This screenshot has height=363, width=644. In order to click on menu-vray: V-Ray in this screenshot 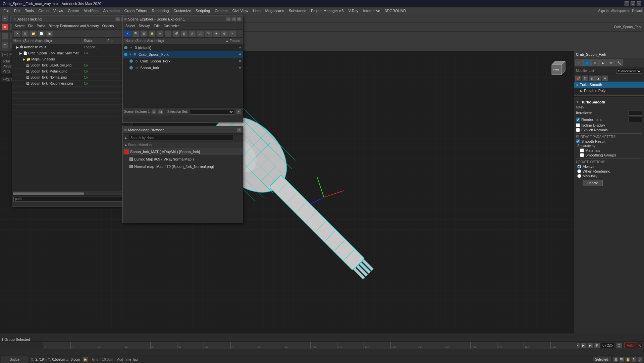, I will do `click(354, 11)`.